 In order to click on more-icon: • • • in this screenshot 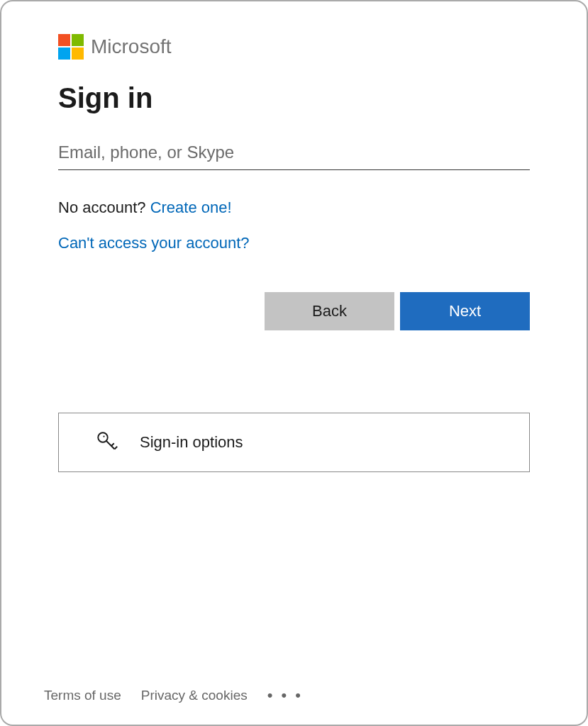, I will do `click(285, 696)`.